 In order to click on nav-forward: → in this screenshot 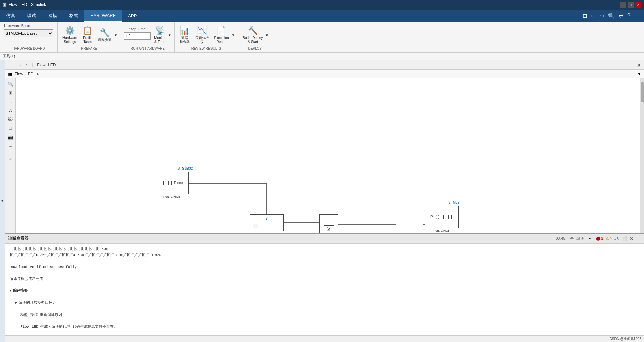, I will do `click(20, 65)`.